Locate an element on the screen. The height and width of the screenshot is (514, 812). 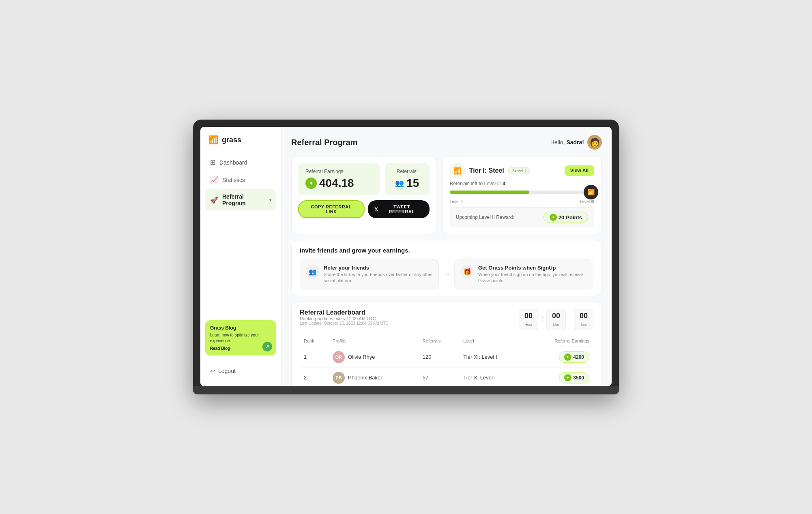
level-ii-label: Level II is located at coordinates (456, 202).